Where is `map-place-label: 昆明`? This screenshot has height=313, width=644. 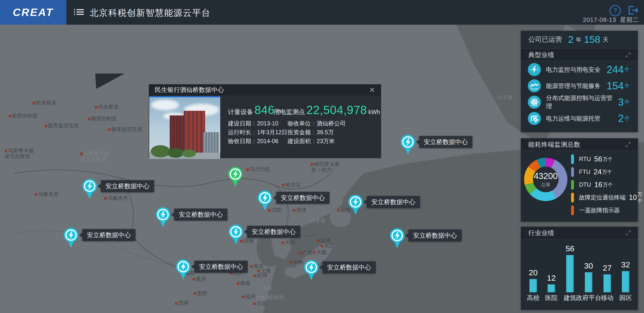 map-place-label: 昆明 is located at coordinates (182, 303).